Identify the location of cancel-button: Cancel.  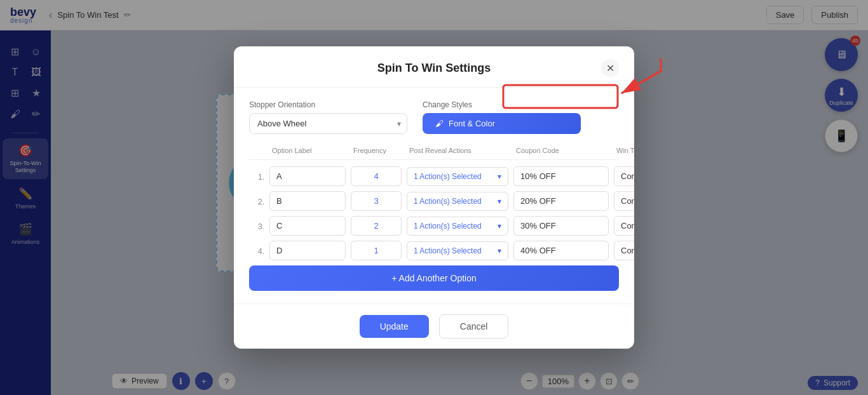
(474, 326).